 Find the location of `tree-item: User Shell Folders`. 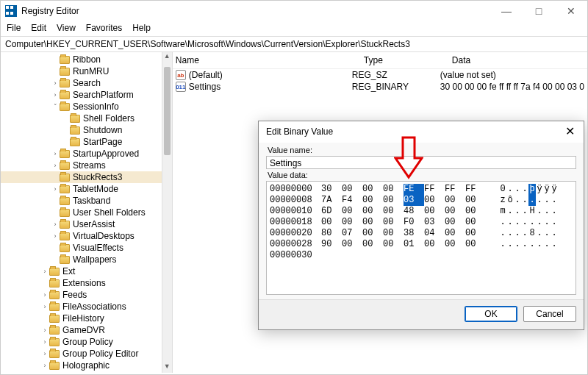

tree-item: User Shell Folders is located at coordinates (87, 213).